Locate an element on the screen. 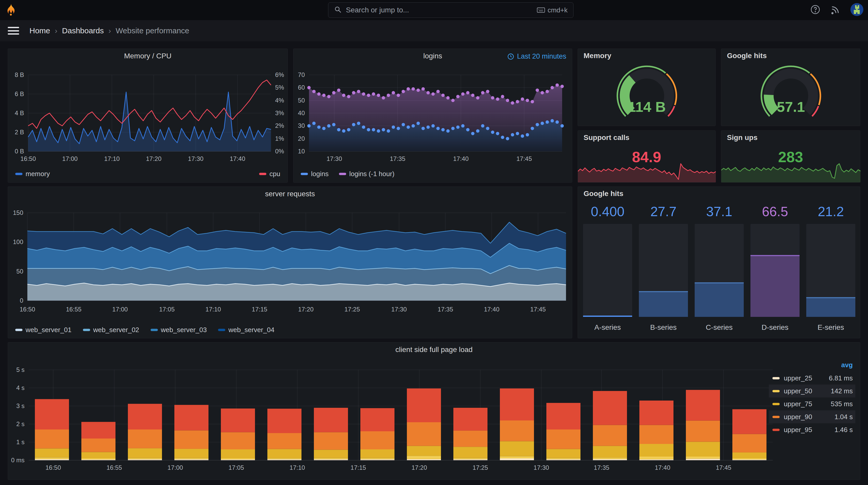  keyboard-icon is located at coordinates (541, 10).